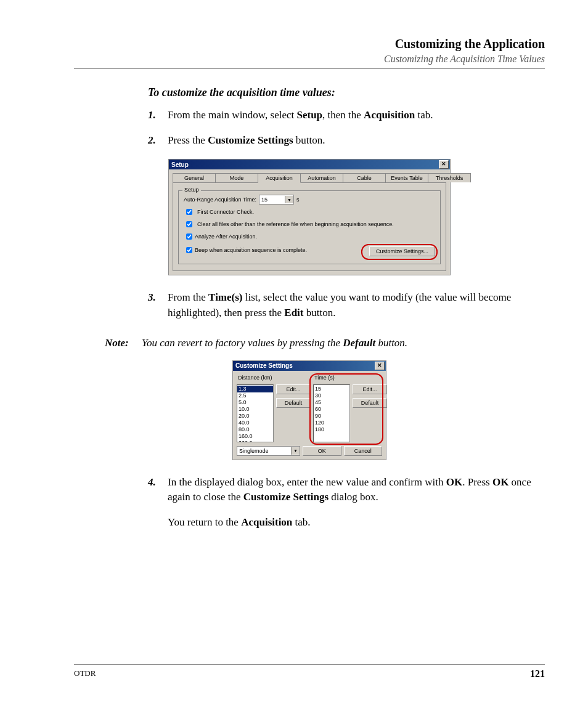 This screenshot has width=588, height=714. I want to click on note: Note: You can revert to factory values b…, so click(309, 343).